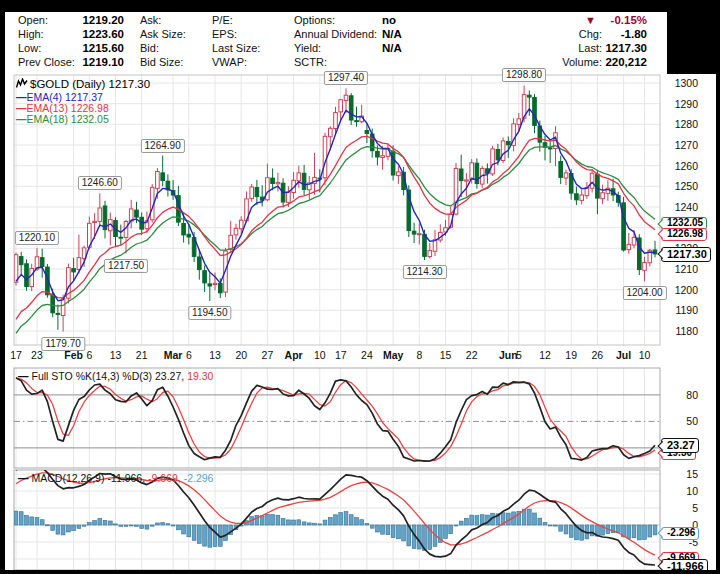  I want to click on price-axis-tag: 1217.30, so click(686, 254).